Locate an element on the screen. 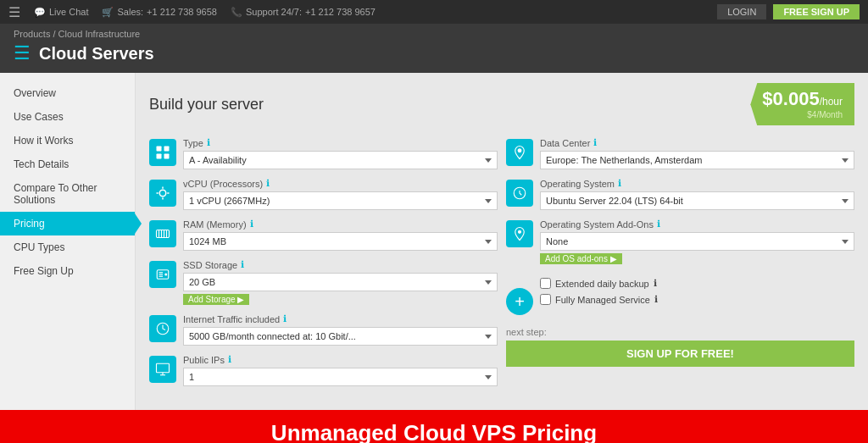 The height and width of the screenshot is (443, 868). managed-check: Fully Managed Service ℹ is located at coordinates (598, 300).